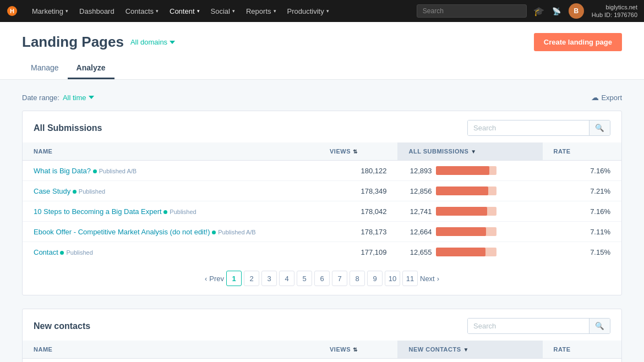 This screenshot has width=644, height=362. Describe the element at coordinates (582, 350) in the screenshot. I see `th-rate-c: RATE` at that location.